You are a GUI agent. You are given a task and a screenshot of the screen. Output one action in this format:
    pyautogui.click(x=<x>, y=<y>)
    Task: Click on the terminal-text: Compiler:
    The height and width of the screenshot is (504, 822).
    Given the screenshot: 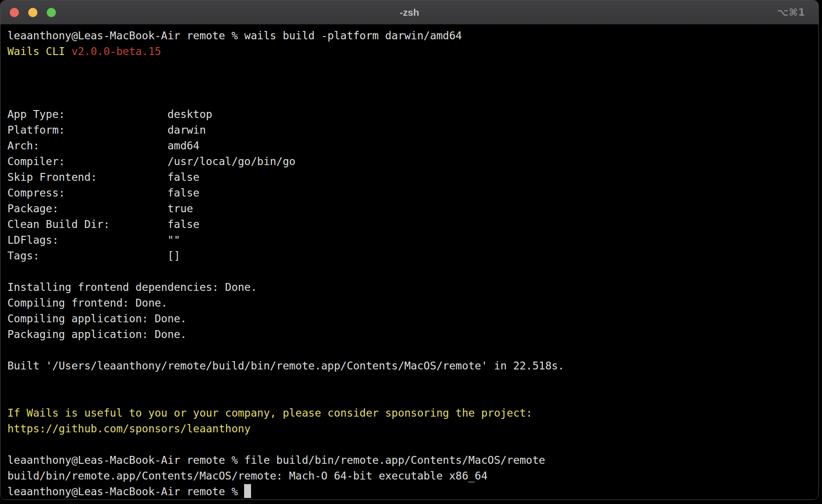 What is the action you would take?
    pyautogui.click(x=87, y=161)
    